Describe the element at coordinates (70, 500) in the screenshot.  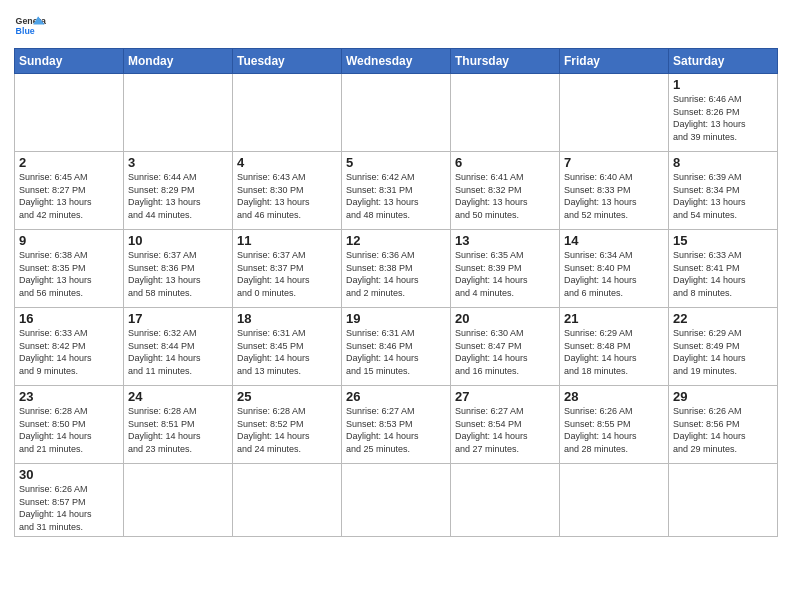
I see `calendar-cell: 30Sunrise: 6:26 AM Sunset: 8:57 PM Dayli…` at that location.